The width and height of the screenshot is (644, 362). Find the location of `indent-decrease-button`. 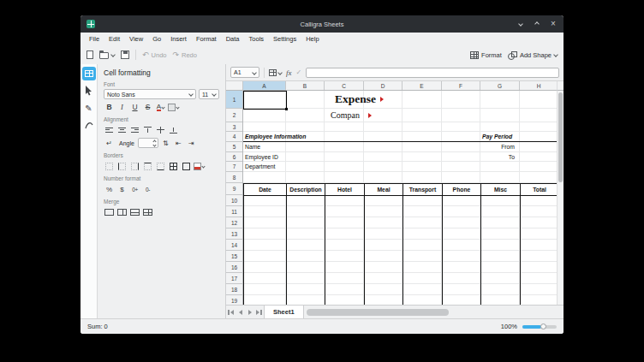

indent-decrease-button is located at coordinates (178, 143).